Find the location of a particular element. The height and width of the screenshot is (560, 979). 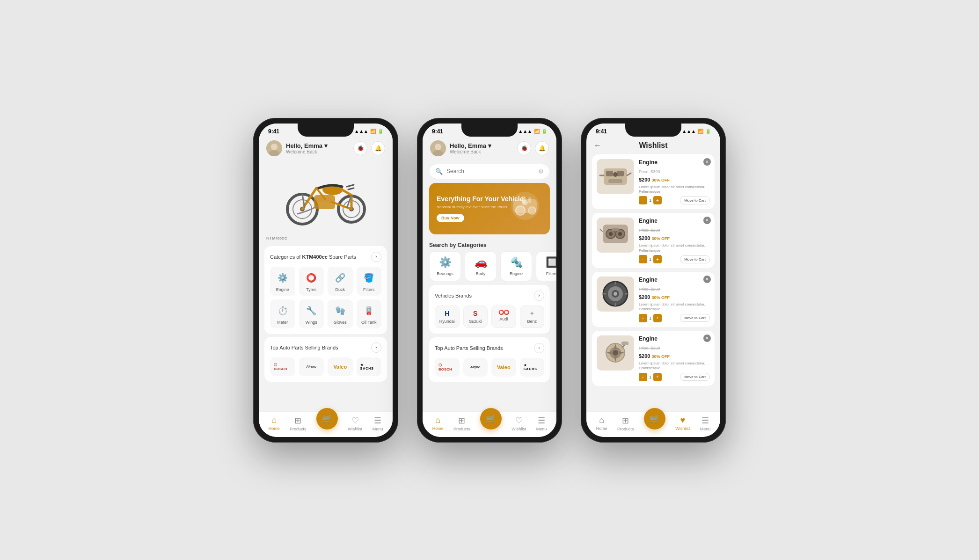

user-text-2: Hello, Emma ▾ Welcome Back is located at coordinates (471, 148).